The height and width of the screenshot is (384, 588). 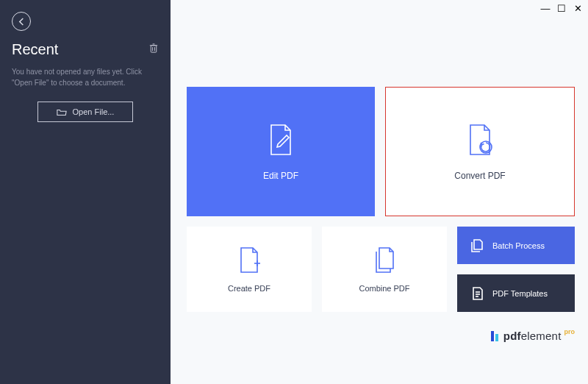 I want to click on create-pdf-label: Create PDF, so click(x=249, y=288).